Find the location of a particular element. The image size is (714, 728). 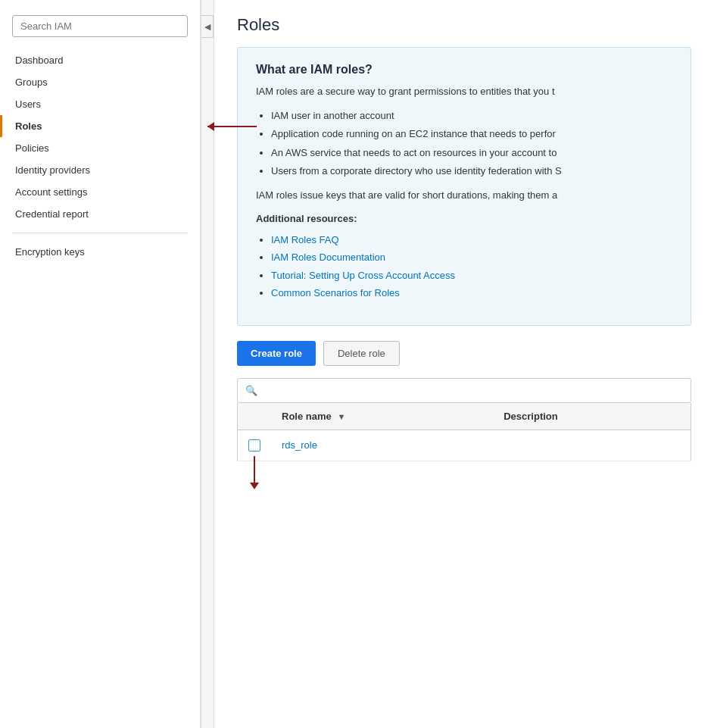

info-box-bullet-item: IAM user in another account is located at coordinates (472, 116).